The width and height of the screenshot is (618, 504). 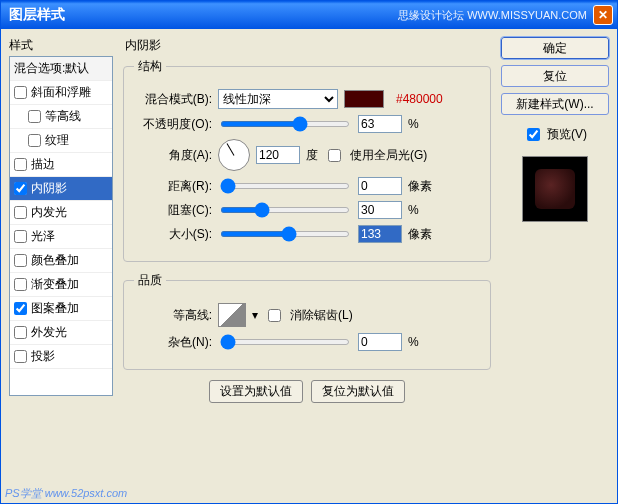 What do you see at coordinates (312, 156) in the screenshot?
I see `angle-unit: 度` at bounding box center [312, 156].